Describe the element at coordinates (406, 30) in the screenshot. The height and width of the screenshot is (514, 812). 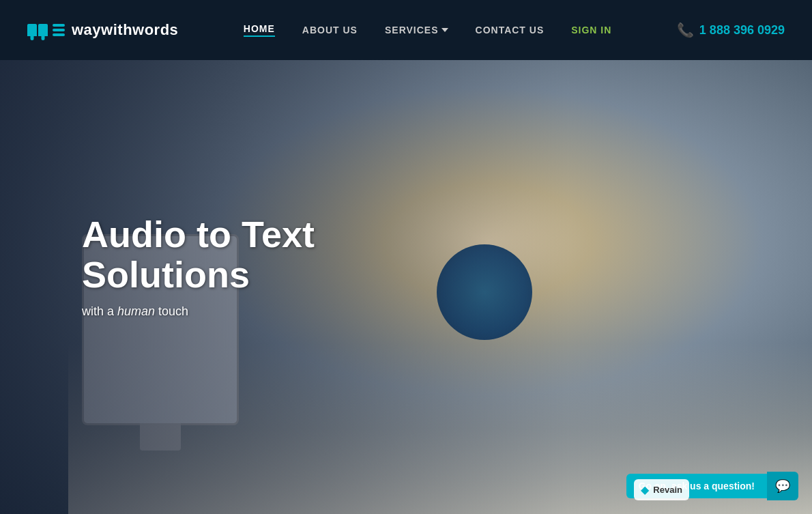
I see `navbar: waywithwords HOME ABOUT US SERVICES CONT…` at that location.